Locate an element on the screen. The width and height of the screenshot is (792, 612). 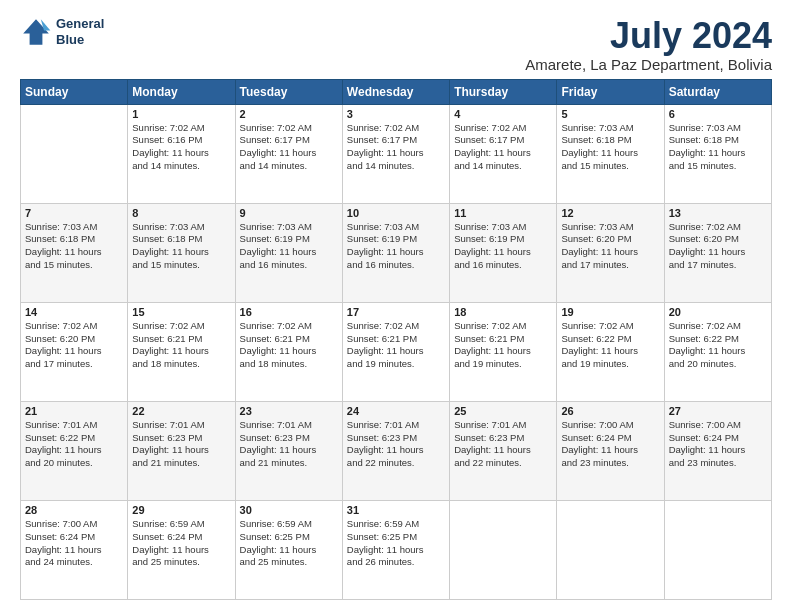
calendar-cell: 21Sunrise: 7:01 AM Sunset: 6:22 PM Dayli… is located at coordinates (74, 450).